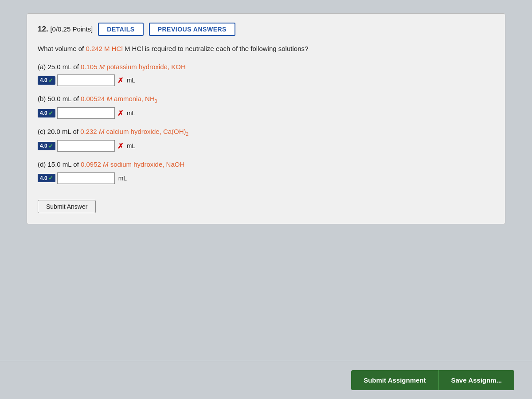 The width and height of the screenshot is (532, 399). What do you see at coordinates (266, 132) in the screenshot?
I see `sub-question-c-label: (c) 20.0 mL of 0.232 M calcium hydroxide…` at bounding box center [266, 132].